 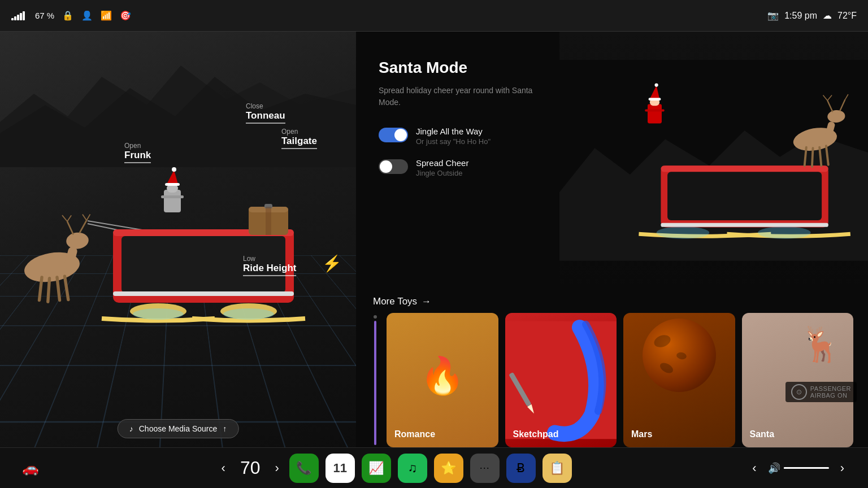 What do you see at coordinates (798, 468) in the screenshot?
I see `taskbar-right: ‹ 🔊 ›` at bounding box center [798, 468].